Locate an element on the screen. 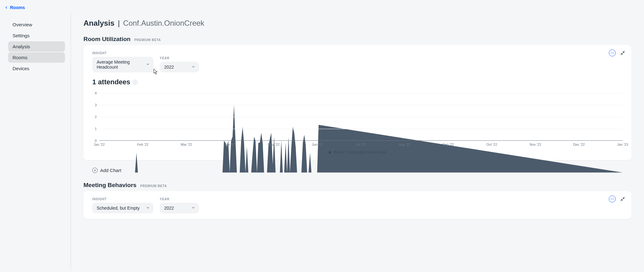 The width and height of the screenshot is (644, 272). back-chevron-icon is located at coordinates (6, 8).